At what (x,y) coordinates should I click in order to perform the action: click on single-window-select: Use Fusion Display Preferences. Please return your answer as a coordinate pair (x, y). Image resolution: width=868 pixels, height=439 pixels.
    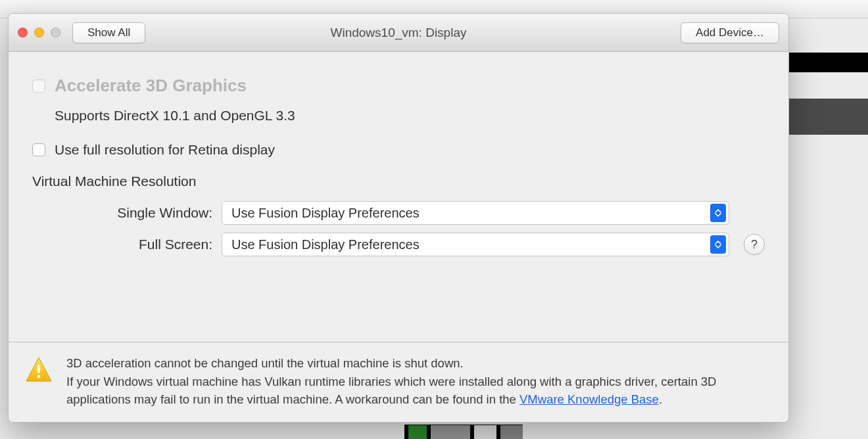
    Looking at the image, I should click on (475, 213).